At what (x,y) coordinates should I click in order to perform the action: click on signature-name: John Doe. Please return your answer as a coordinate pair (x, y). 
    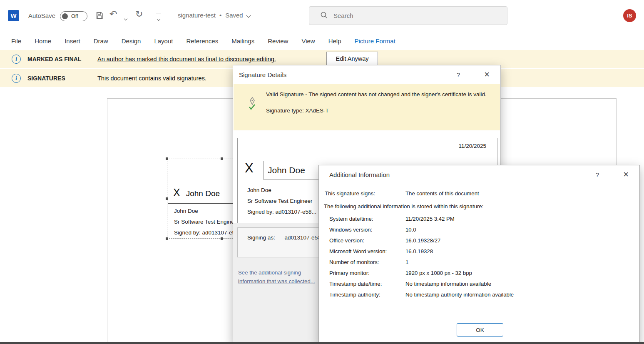
    Looking at the image, I should click on (203, 194).